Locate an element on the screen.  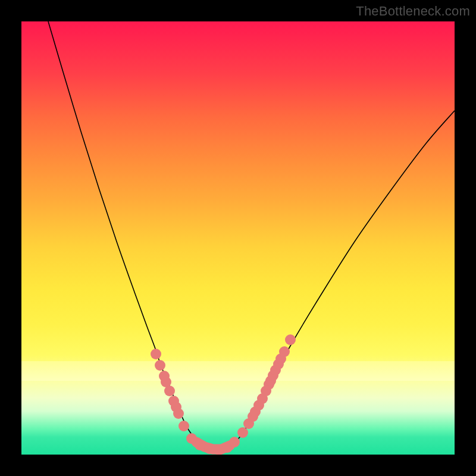
marker-group is located at coordinates (223, 394).